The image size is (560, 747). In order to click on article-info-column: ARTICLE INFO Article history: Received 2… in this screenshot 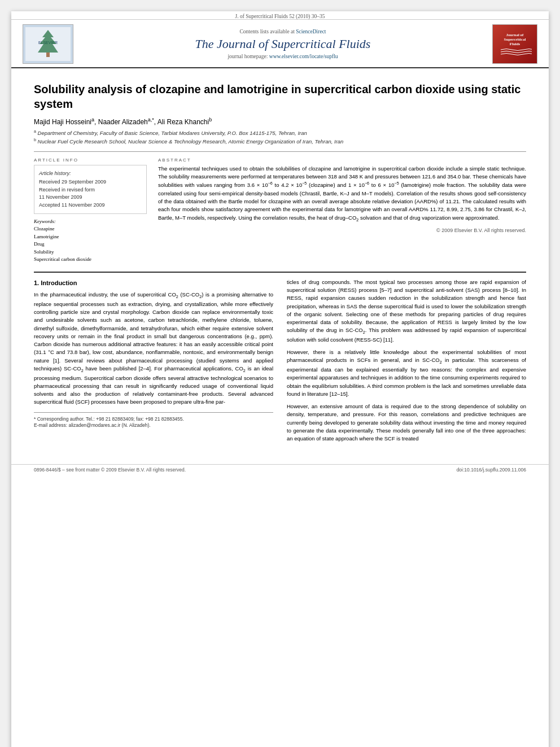, I will do `click(90, 211)`.